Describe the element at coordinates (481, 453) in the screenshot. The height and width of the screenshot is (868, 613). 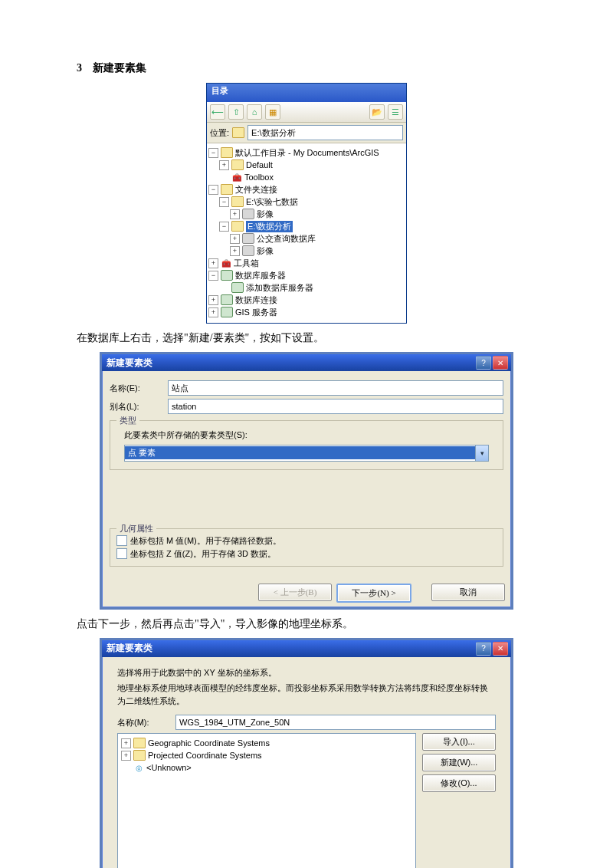
I see `chevron-down-icon: ▾` at that location.